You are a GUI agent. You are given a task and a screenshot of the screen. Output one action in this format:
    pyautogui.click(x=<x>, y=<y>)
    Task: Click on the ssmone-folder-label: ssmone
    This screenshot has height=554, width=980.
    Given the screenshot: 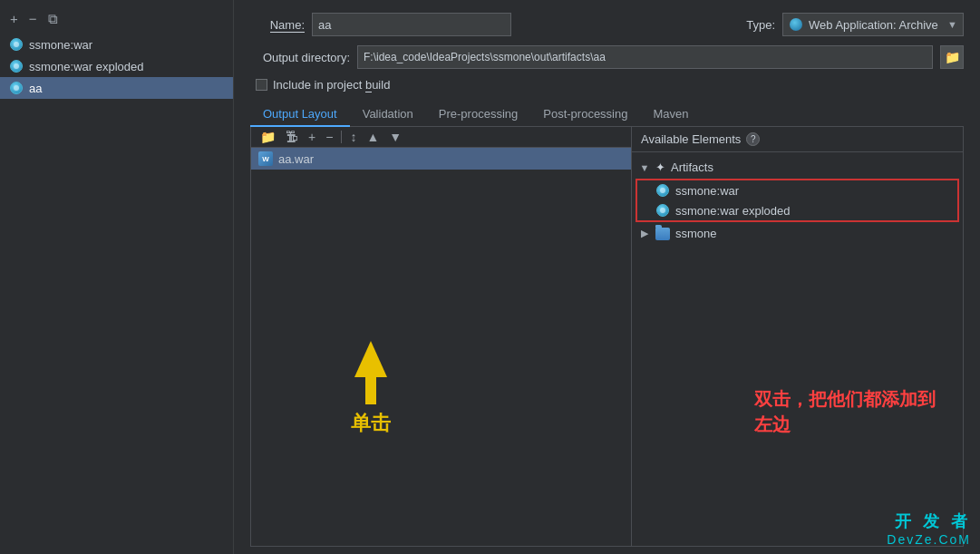 What is the action you would take?
    pyautogui.click(x=696, y=234)
    